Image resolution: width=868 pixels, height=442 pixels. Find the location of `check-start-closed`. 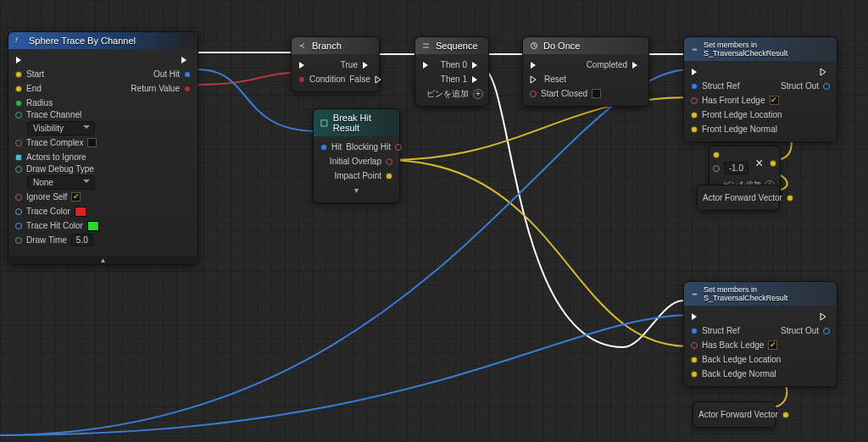

check-start-closed is located at coordinates (597, 93).